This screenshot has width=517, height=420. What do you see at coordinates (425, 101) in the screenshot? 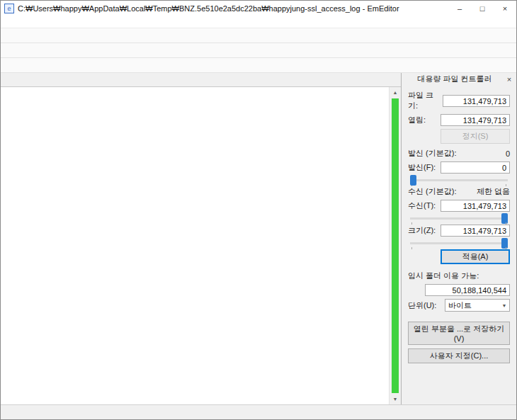
I see `file-size-label: 파일 크기:` at bounding box center [425, 101].